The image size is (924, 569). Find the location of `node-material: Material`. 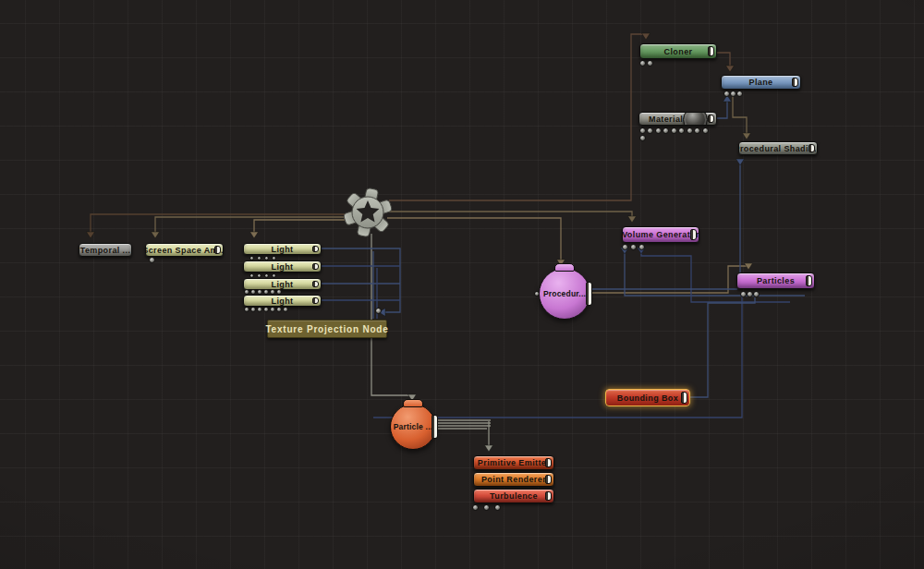

node-material: Material is located at coordinates (678, 118).